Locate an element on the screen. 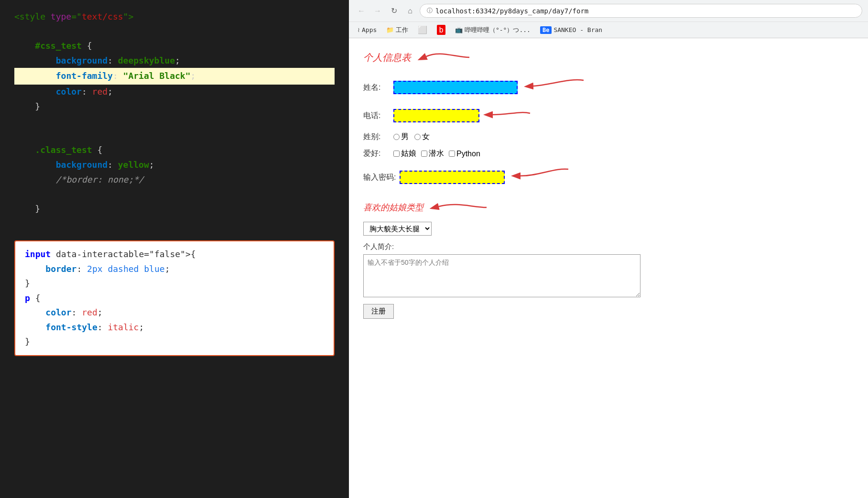  phone-arrow-svg is located at coordinates (511, 116).